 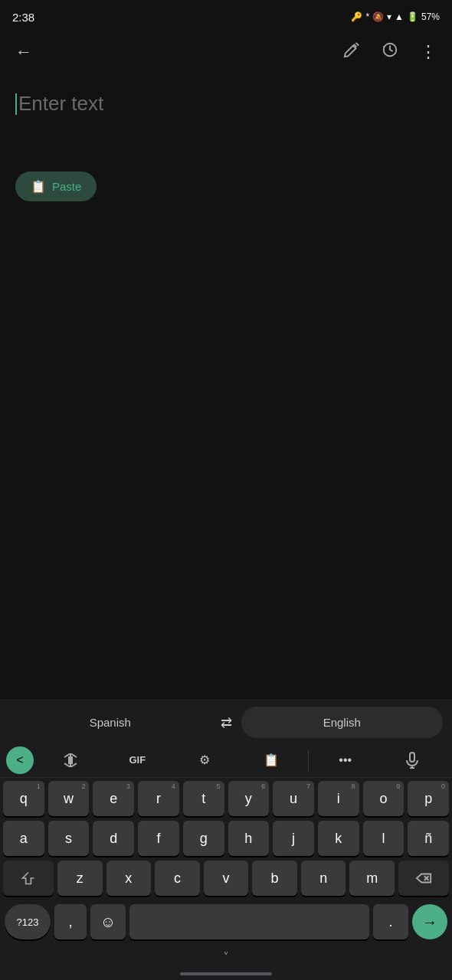 I want to click on key-d: d, so click(x=113, y=838).